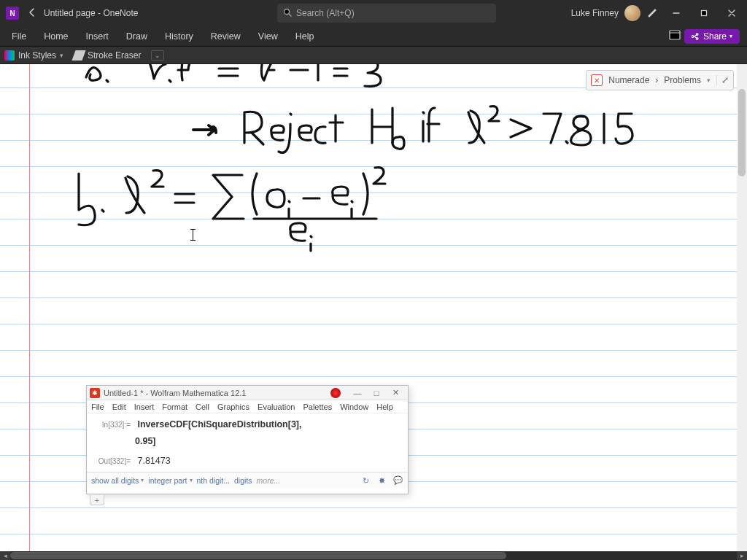 Image resolution: width=747 pixels, height=560 pixels. I want to click on share-label: Share, so click(715, 36).